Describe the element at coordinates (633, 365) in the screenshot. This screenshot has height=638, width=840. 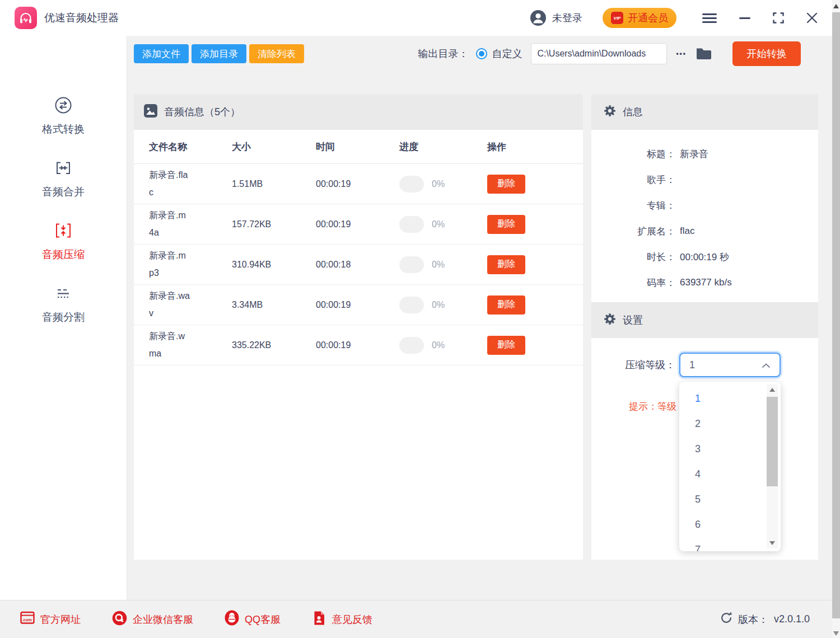
I see `compression-level-label: 压缩等级：` at that location.